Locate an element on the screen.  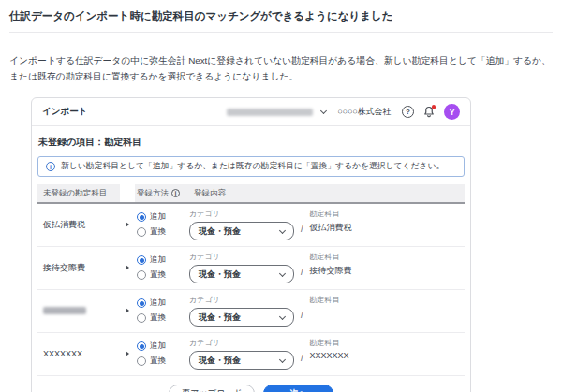
column-header-spacer is located at coordinates (127, 193).